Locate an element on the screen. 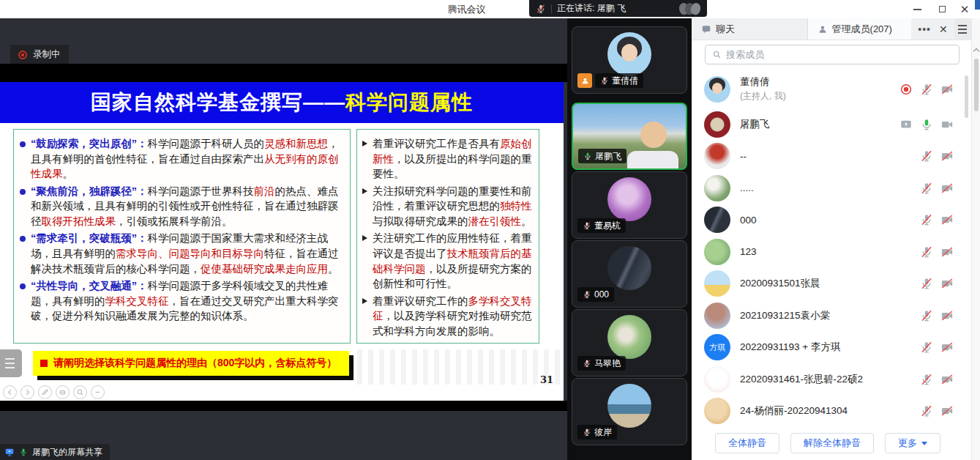 The height and width of the screenshot is (460, 980). member-row: 董倩倩 (主持人, 我) is located at coordinates (828, 89).